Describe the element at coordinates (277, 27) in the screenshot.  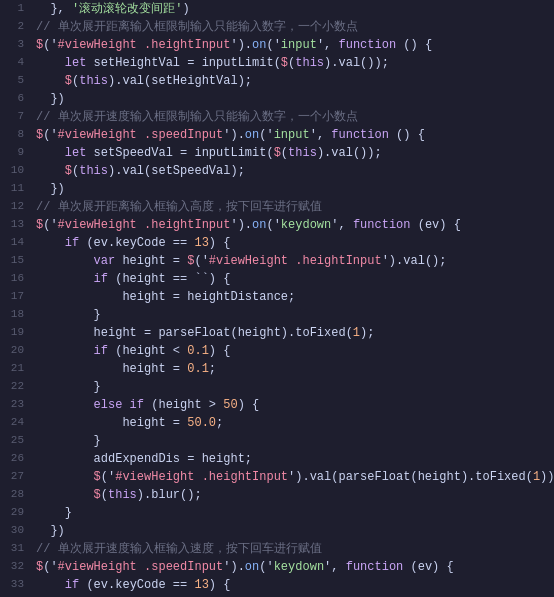
I see `table-row: 2// 单次展开距离输入框限制输入只能输入数字，一个小数点` at that location.